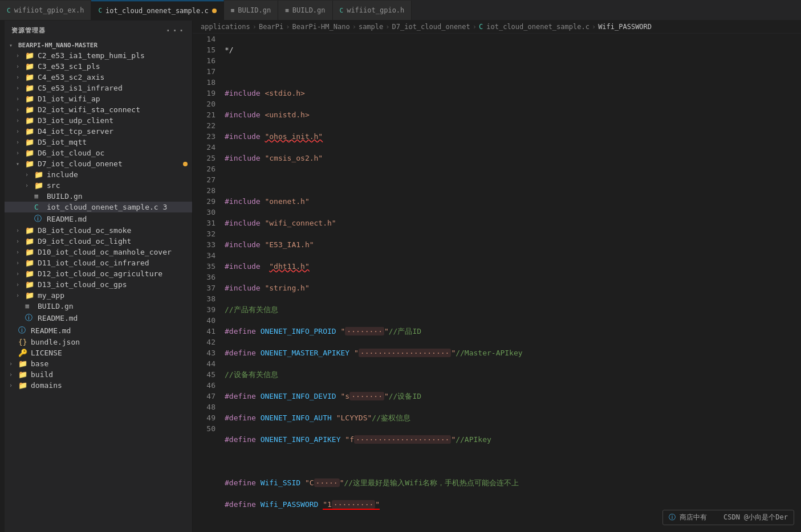  Describe the element at coordinates (98, 363) in the screenshot. I see `sidebar-item-base: › 📁 base` at that location.